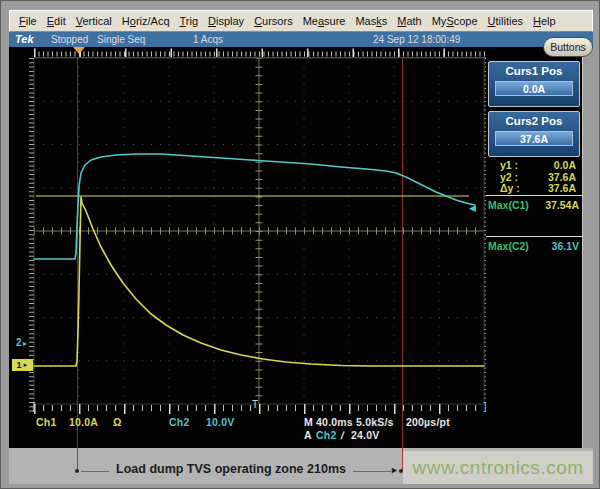 This screenshot has height=489, width=600. What do you see at coordinates (208, 40) in the screenshot?
I see `acquisition-count: 1 Acqs` at bounding box center [208, 40].